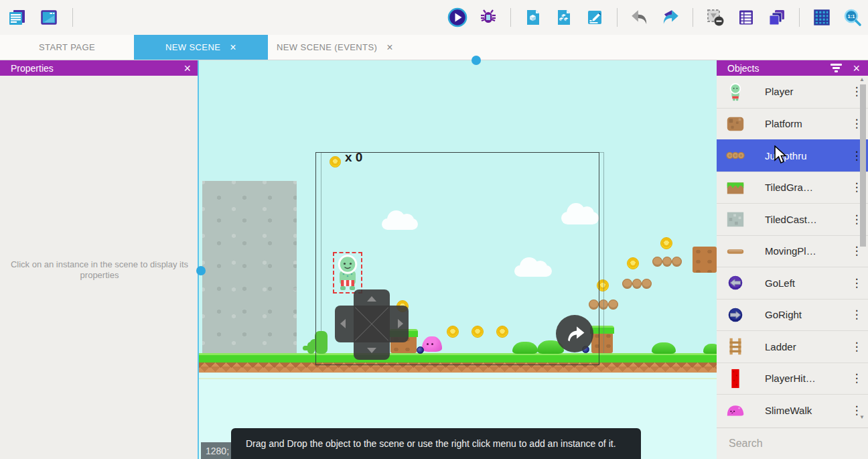 This screenshot has height=459, width=868. Describe the element at coordinates (735, 124) in the screenshot. I see `platform-object-icon` at that location.